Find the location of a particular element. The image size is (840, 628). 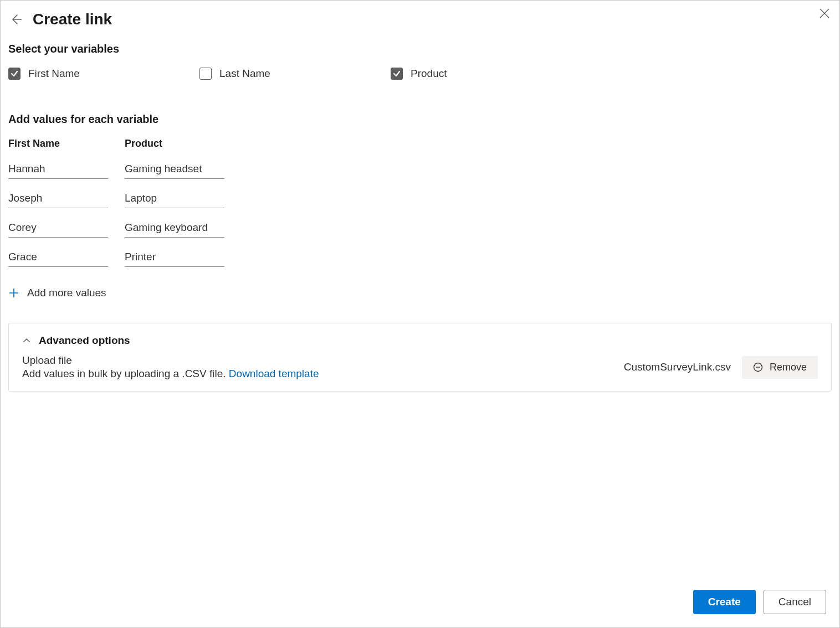

uploaded-filename: CustomSurveyLink.csv is located at coordinates (677, 367).